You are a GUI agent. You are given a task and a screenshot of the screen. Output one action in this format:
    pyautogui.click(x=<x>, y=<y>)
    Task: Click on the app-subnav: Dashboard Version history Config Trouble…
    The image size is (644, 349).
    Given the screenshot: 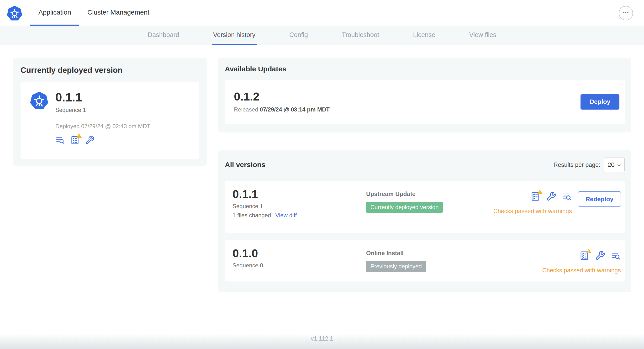 What is the action you would take?
    pyautogui.click(x=322, y=36)
    